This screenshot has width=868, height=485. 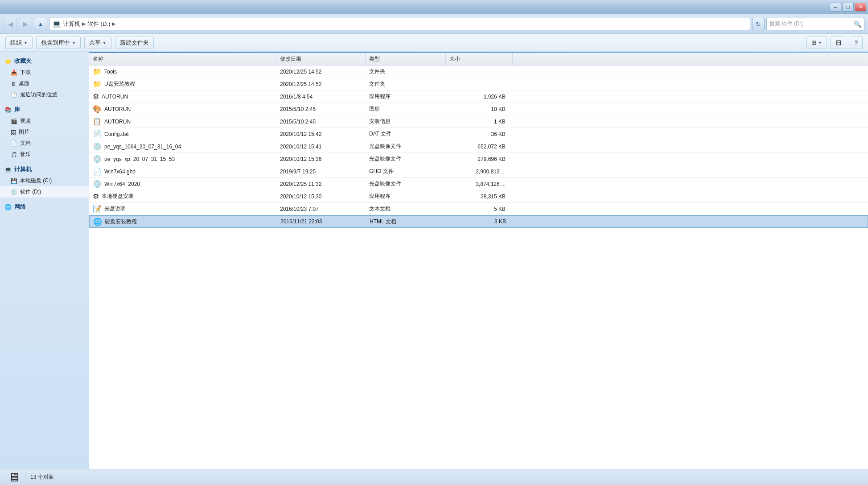 What do you see at coordinates (758, 24) in the screenshot?
I see `refresh-button: ↻` at bounding box center [758, 24].